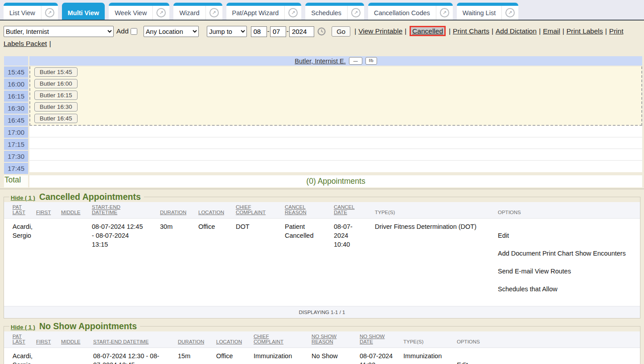  What do you see at coordinates (23, 198) in the screenshot?
I see `hide-cancelled-link: Hide ( 1 )` at bounding box center [23, 198].